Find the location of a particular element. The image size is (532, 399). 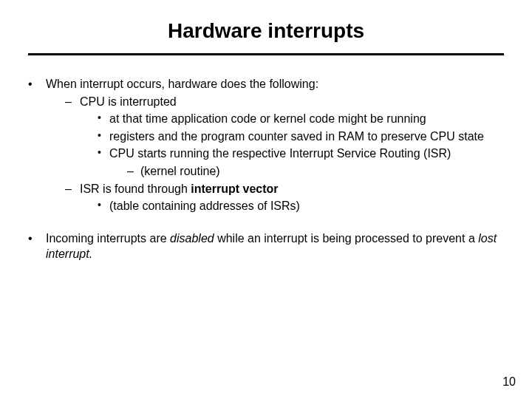

b1-d2-sublist: (table containing addresses of ISRs) is located at coordinates (292, 206).